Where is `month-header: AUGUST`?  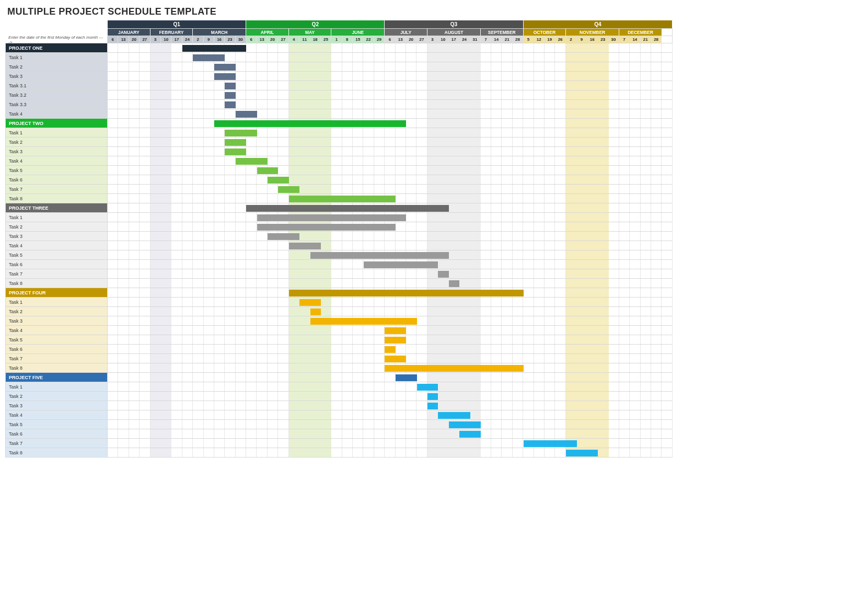
month-header: AUGUST is located at coordinates (454, 32).